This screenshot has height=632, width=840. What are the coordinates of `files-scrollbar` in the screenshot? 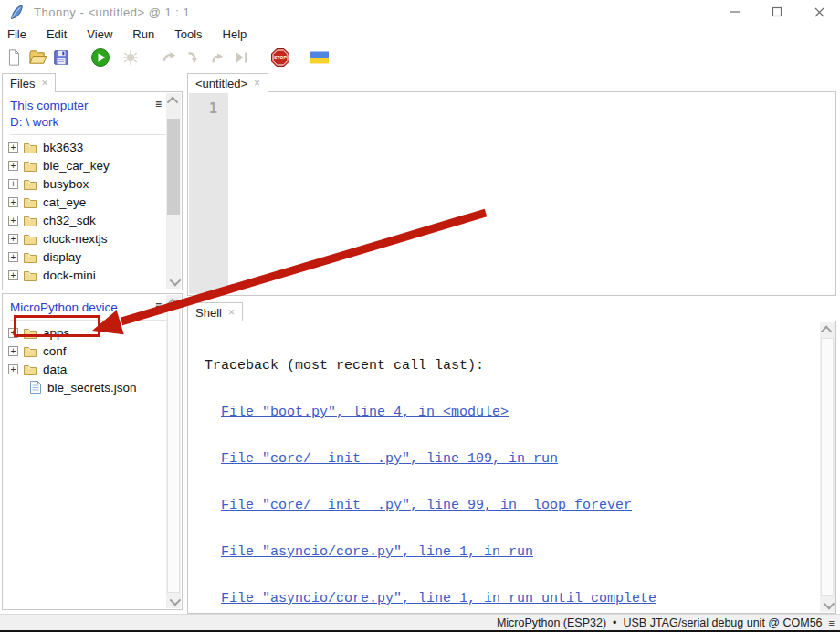 It's located at (173, 191).